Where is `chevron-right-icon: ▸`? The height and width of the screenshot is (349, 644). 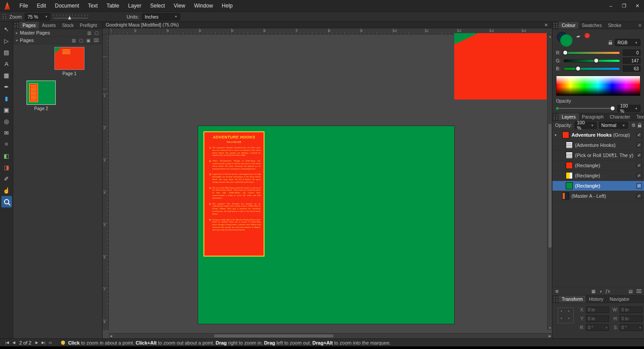
chevron-right-icon: ▸ is located at coordinates (17, 33).